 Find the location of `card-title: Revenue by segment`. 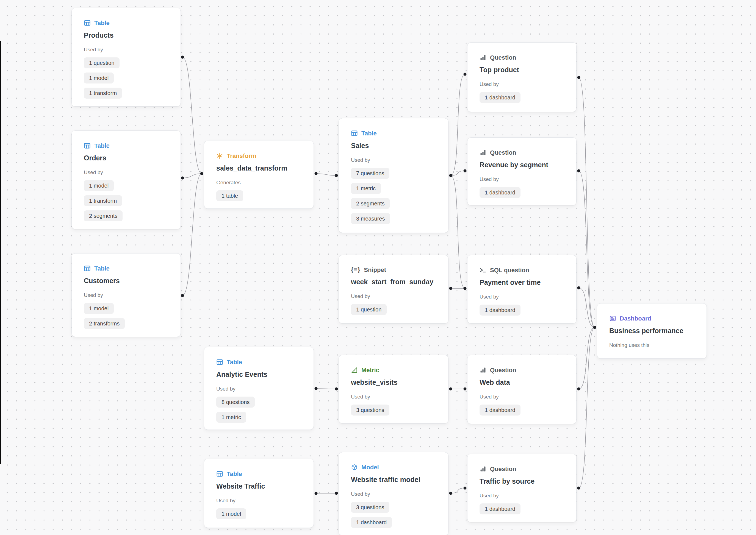

card-title: Revenue by segment is located at coordinates (522, 165).